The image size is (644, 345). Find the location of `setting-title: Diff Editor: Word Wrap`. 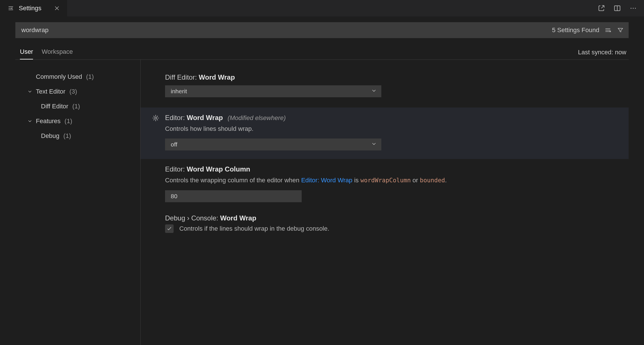

setting-title: Diff Editor: Word Wrap is located at coordinates (393, 77).